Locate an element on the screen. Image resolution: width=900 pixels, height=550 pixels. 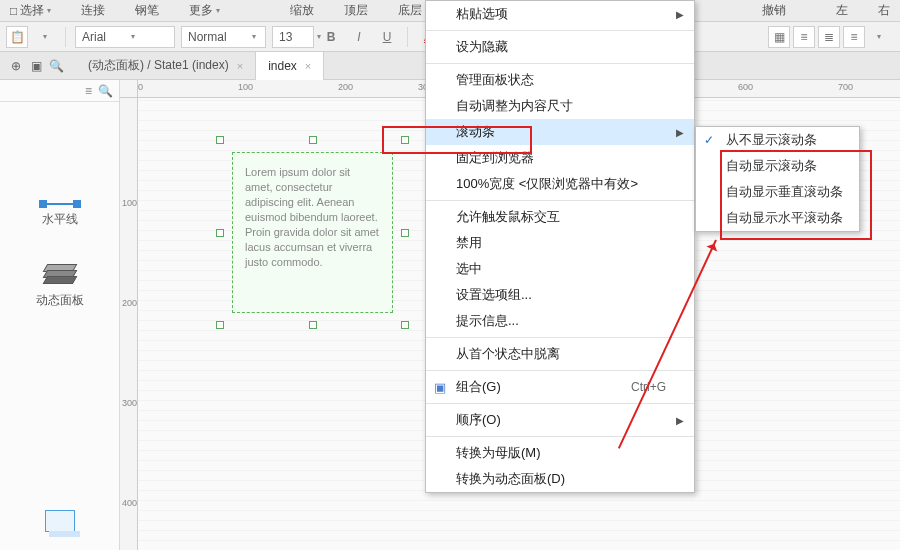
ctx-to-dynpanel: 转换为动态面板(D) is located at coordinates (560, 479).